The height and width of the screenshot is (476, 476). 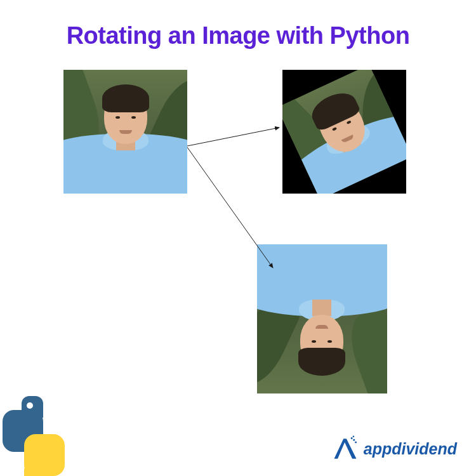 I want to click on portrait-flipped, so click(x=322, y=319).